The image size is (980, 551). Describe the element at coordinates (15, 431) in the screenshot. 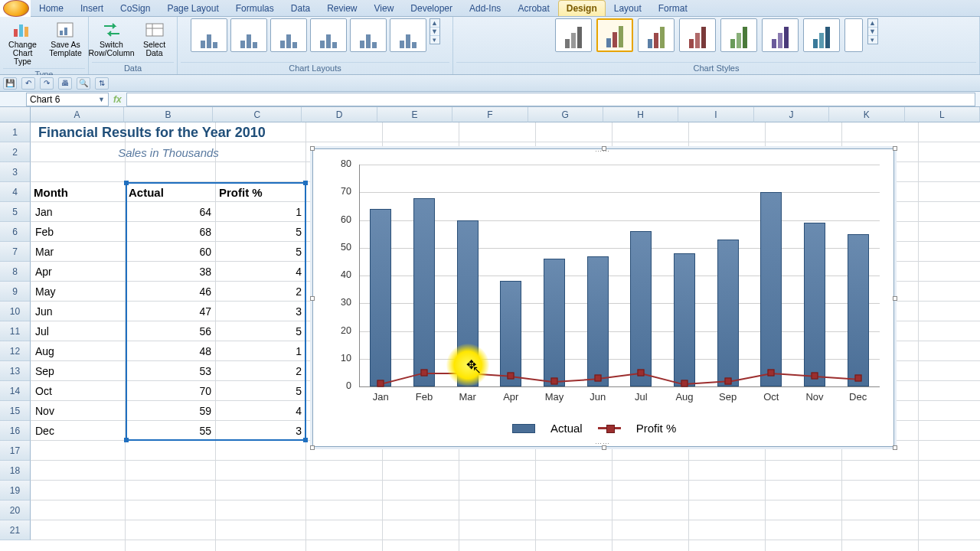

I see `row-header: 16` at that location.